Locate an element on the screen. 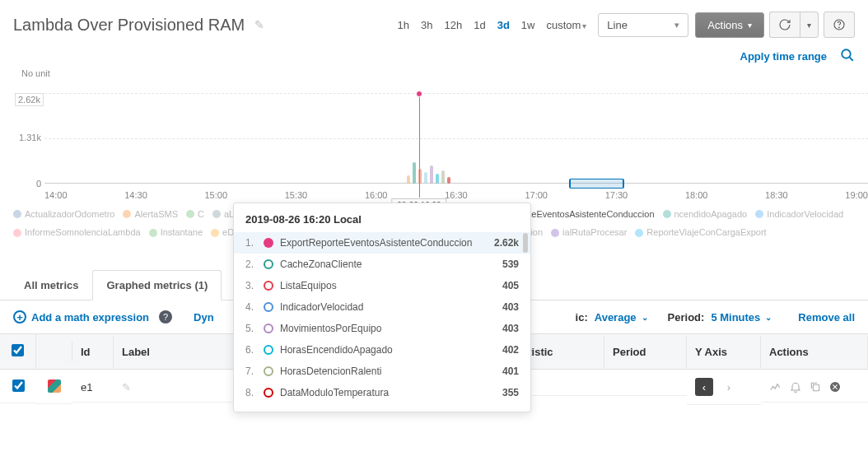  range-12h: 12h is located at coordinates (453, 25).